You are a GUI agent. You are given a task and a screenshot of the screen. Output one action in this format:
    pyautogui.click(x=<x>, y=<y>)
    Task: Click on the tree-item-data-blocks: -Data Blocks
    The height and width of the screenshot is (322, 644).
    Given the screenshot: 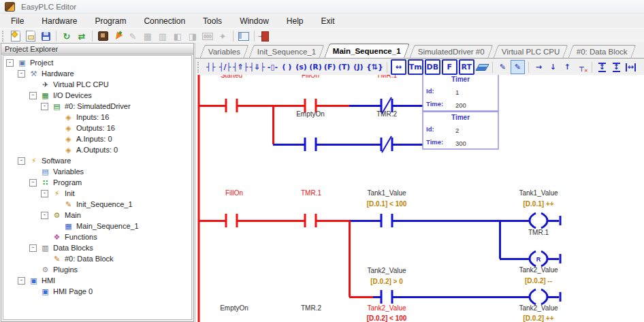 What is the action you would take?
    pyautogui.click(x=97, y=248)
    